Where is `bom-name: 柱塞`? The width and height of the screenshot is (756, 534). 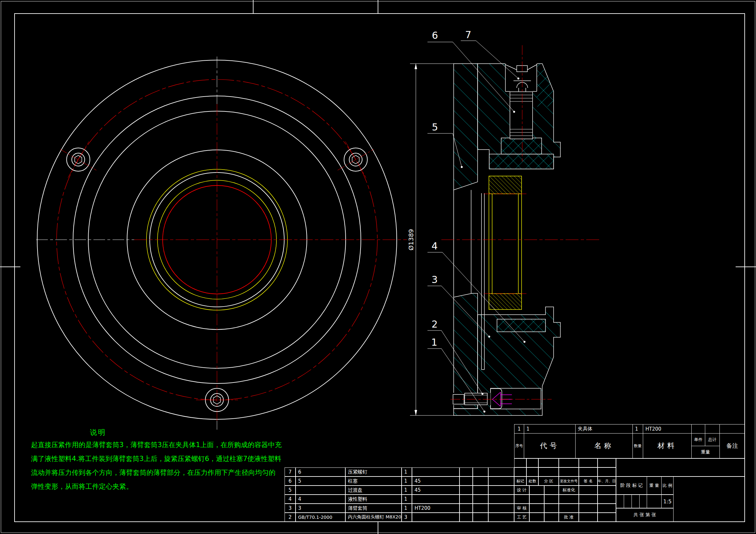
bom-name: 柱塞 is located at coordinates (373, 481).